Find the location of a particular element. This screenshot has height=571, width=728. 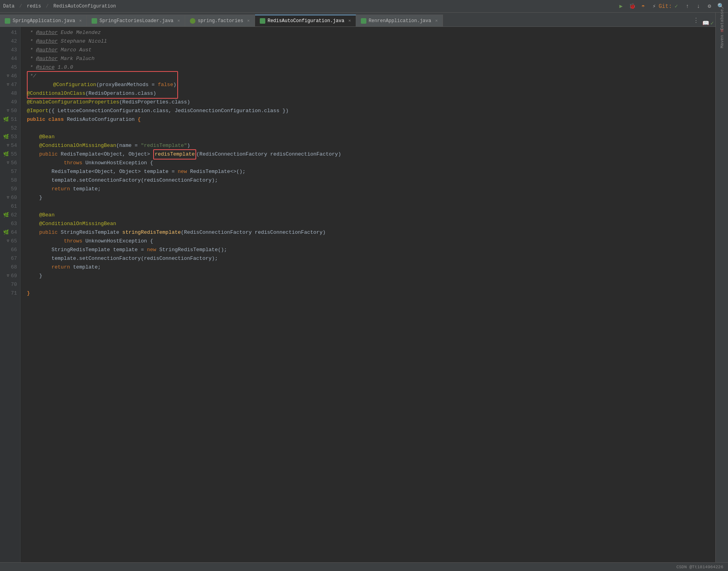

line-num-43: 43 is located at coordinates (10, 50).